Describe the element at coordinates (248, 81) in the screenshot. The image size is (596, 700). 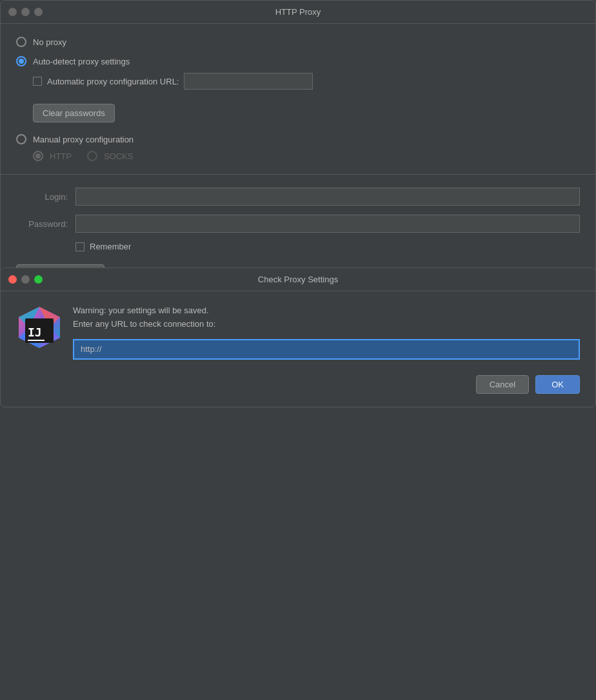
I see `auto-config-url-input` at that location.